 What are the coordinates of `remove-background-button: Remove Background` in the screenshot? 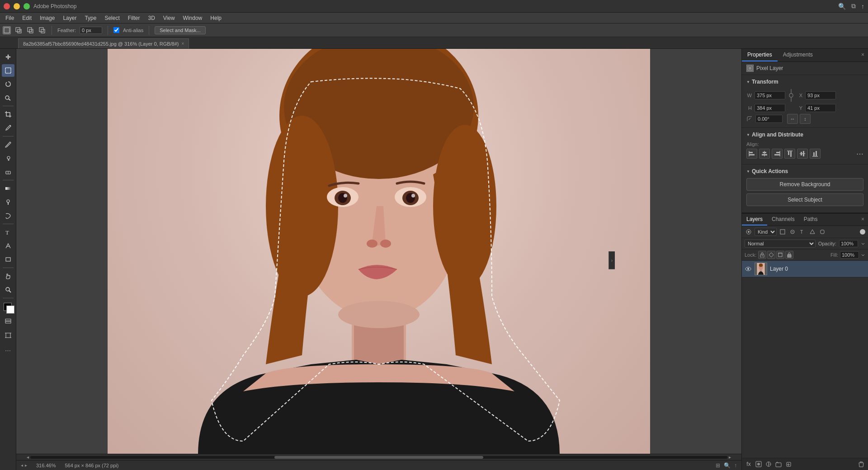 It's located at (805, 184).